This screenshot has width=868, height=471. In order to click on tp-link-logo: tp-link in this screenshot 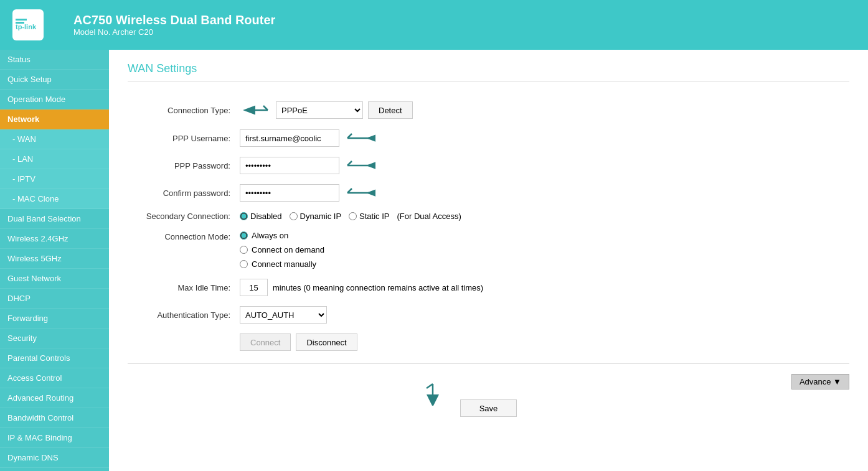, I will do `click(28, 25)`.